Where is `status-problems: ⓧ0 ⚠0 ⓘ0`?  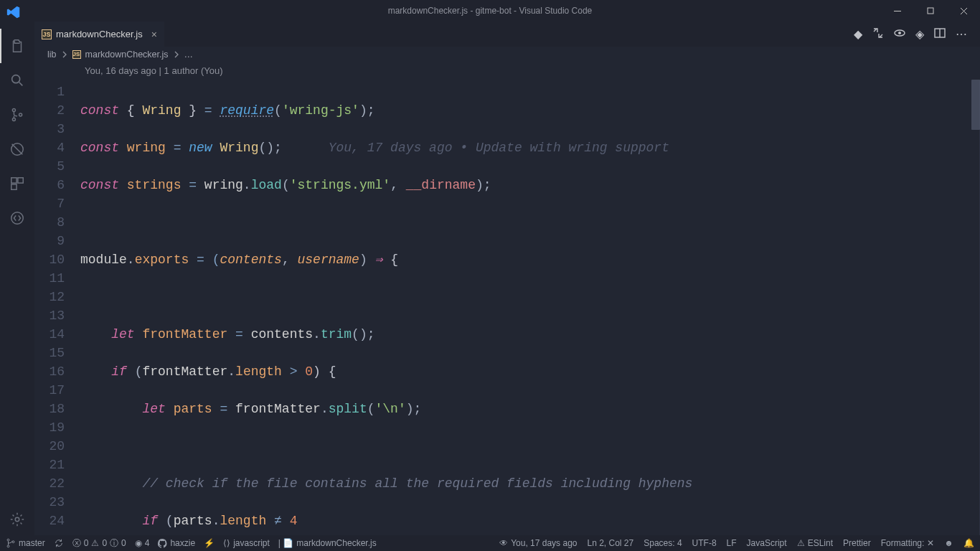 status-problems: ⓧ0 ⚠0 ⓘ0 is located at coordinates (99, 544).